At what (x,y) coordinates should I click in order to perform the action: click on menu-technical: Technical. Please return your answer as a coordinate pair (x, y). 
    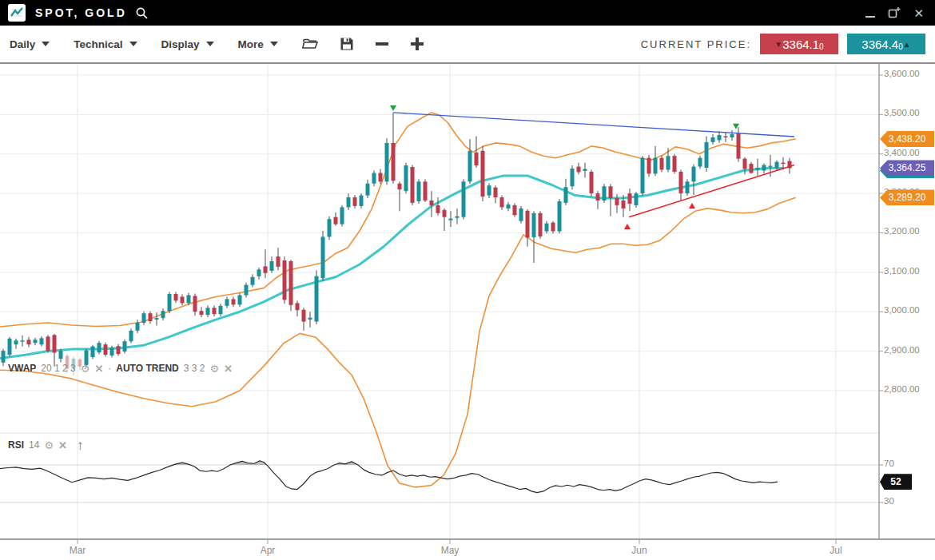
    Looking at the image, I should click on (105, 45).